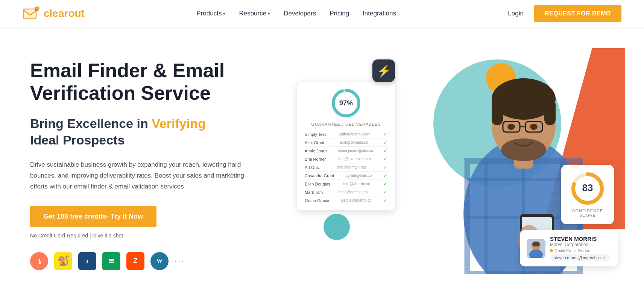  What do you see at coordinates (580, 251) in the screenshot?
I see `person-service: Quick Email Finder` at bounding box center [580, 251].